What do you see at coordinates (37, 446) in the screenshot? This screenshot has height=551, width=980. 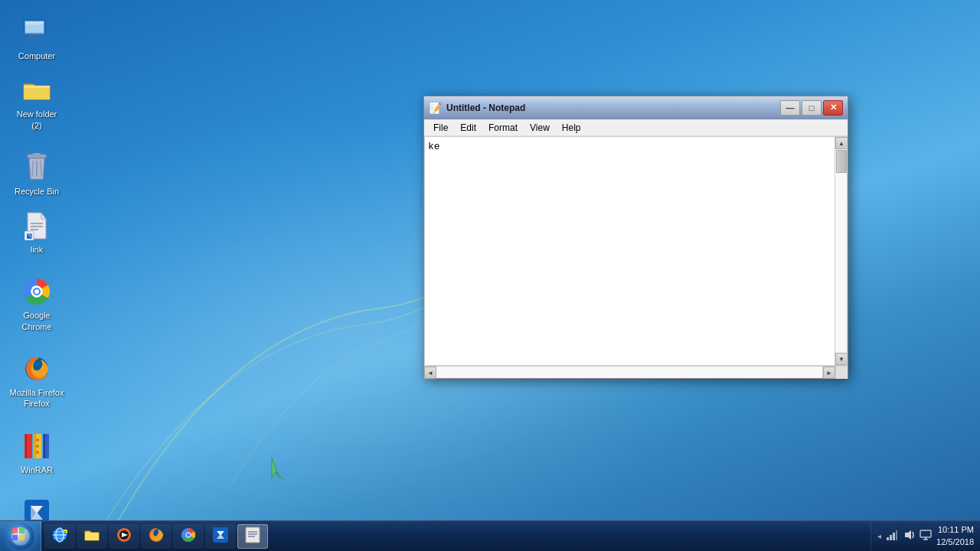 I see `winrar-icon` at bounding box center [37, 446].